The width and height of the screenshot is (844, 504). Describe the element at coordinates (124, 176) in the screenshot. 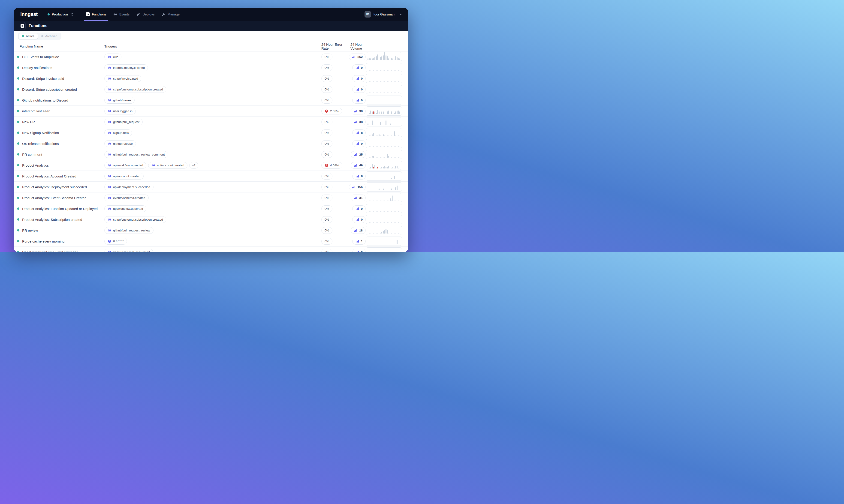

I see `trigger-badge: api/account.created` at that location.